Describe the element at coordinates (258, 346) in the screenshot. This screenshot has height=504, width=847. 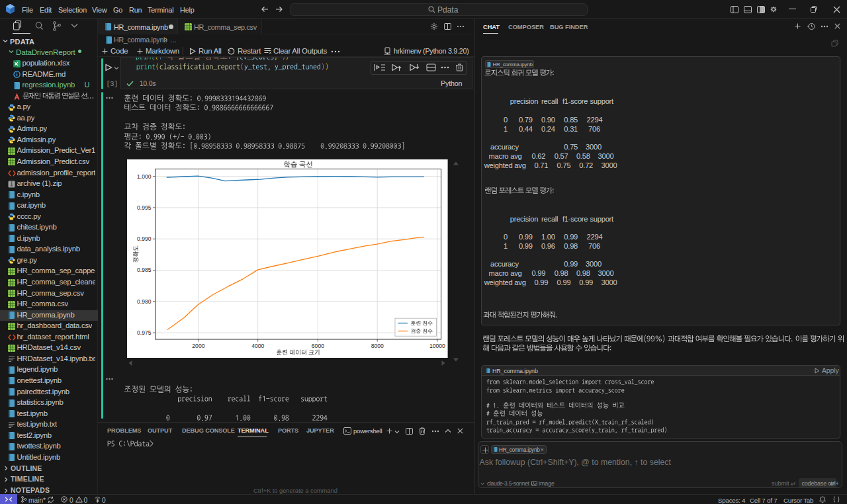
I see `svg-text: 4000` at that location.